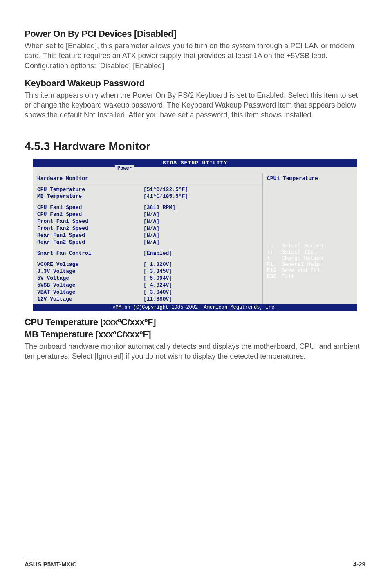 This screenshot has width=390, height=588. I want to click on bios-help-desc: Select Item, so click(299, 252).